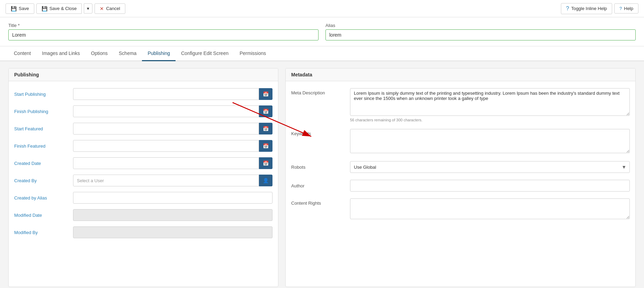 The image size is (644, 288). Describe the element at coordinates (127, 54) in the screenshot. I see `tab-schema: Schema` at that location.